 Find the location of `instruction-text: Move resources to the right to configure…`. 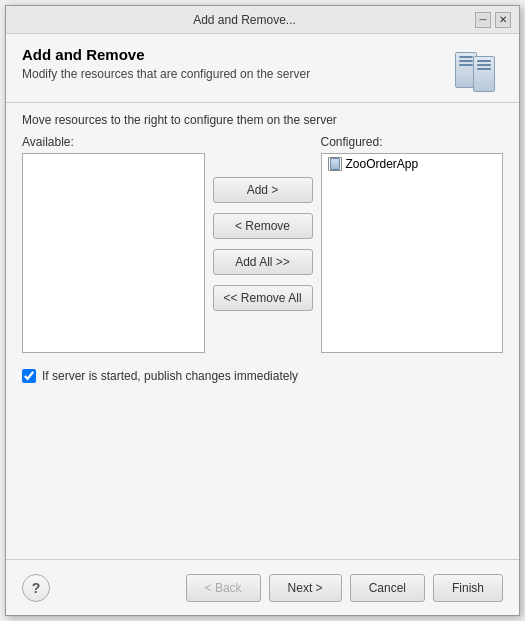

instruction-text: Move resources to the right to configure… is located at coordinates (262, 119).